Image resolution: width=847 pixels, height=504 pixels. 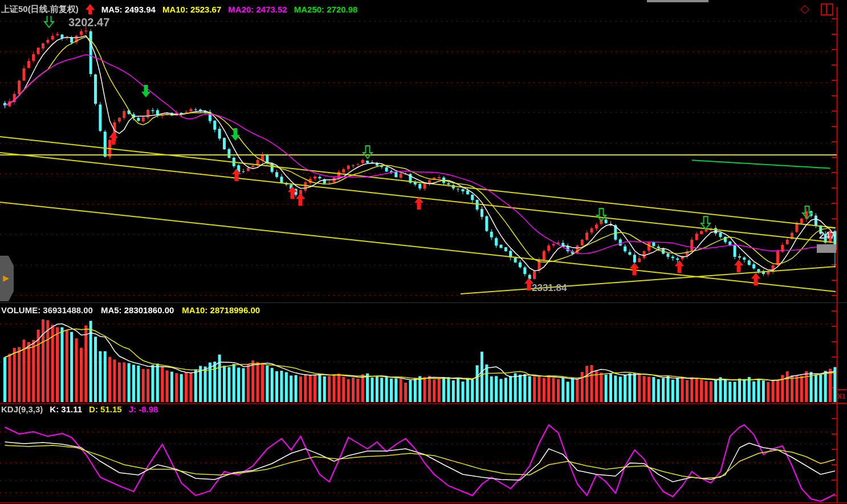 What do you see at coordinates (549, 288) in the screenshot?
I see `low-price-label: 2331.84` at bounding box center [549, 288].